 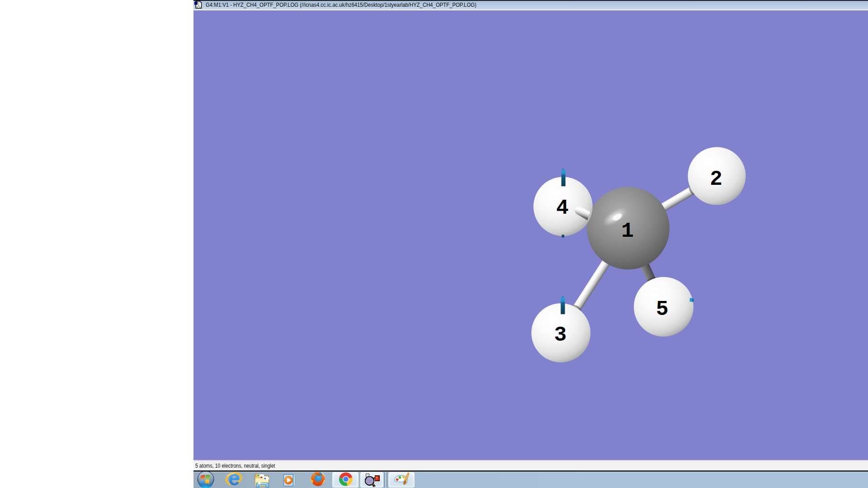 I want to click on svg-text: 2, so click(x=716, y=179).